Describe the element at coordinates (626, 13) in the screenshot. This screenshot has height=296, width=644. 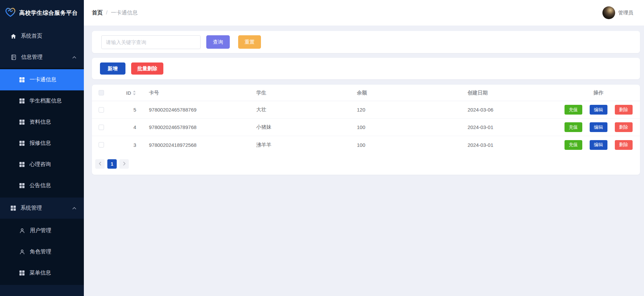
I see `user-name: 管理员` at that location.